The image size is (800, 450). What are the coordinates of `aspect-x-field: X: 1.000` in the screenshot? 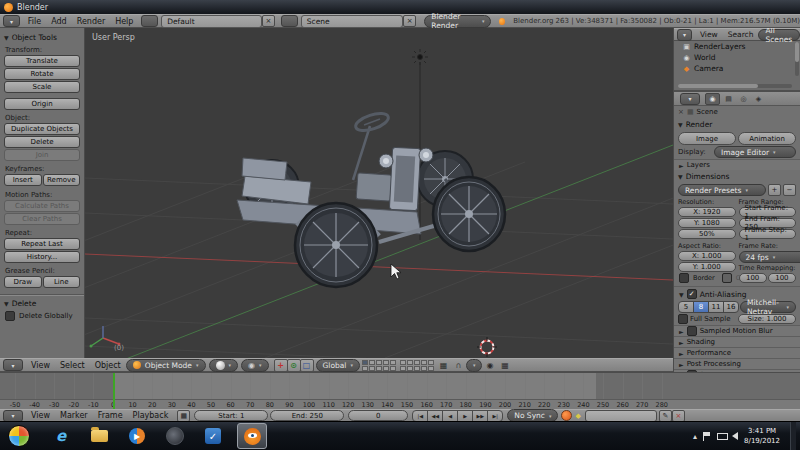 It's located at (707, 256).